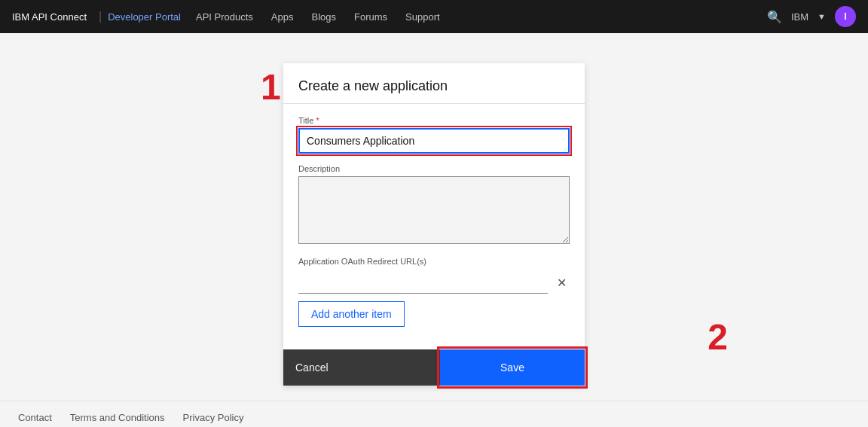 The height and width of the screenshot is (427, 868). Describe the element at coordinates (362, 368) in the screenshot. I see `cancel-button: Cancel` at that location.